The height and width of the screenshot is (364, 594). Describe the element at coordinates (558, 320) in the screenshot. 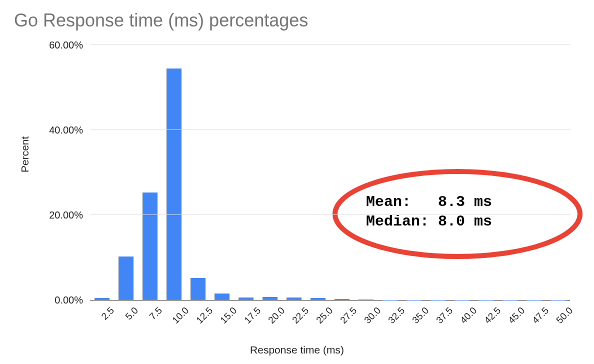

I see `x-label-slot: 50.0` at that location.